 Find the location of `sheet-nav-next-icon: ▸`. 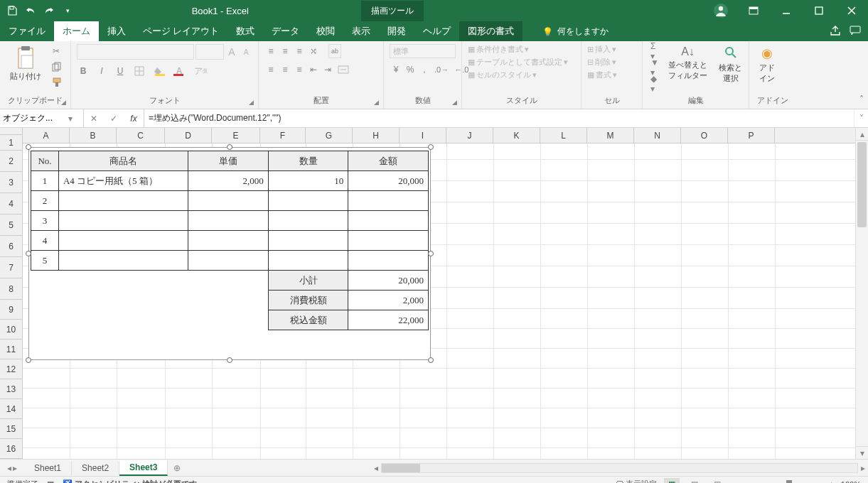

sheet-nav-next-icon: ▸ is located at coordinates (15, 468).